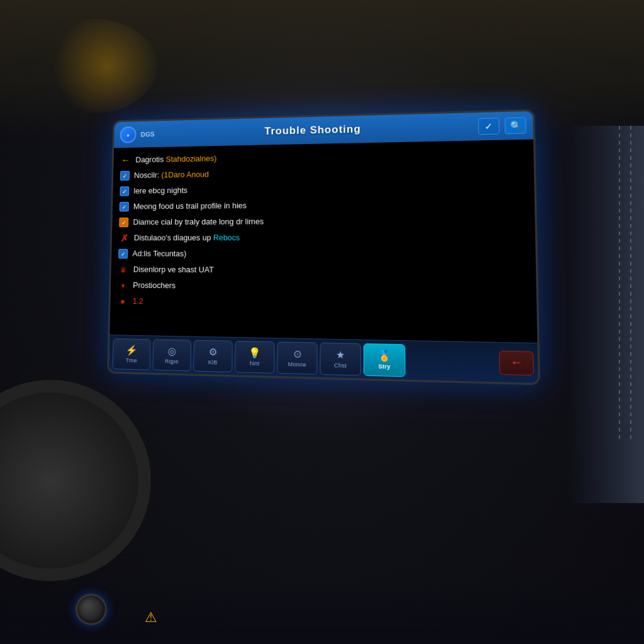 The height and width of the screenshot is (644, 644). I want to click on list-item-text: lere ebcg nights, so click(160, 191).